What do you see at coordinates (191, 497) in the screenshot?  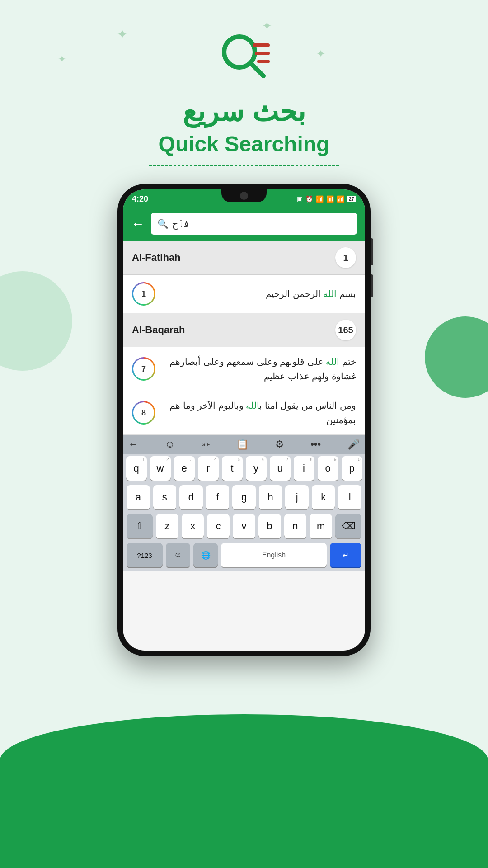 I see `key-d: d` at bounding box center [191, 497].